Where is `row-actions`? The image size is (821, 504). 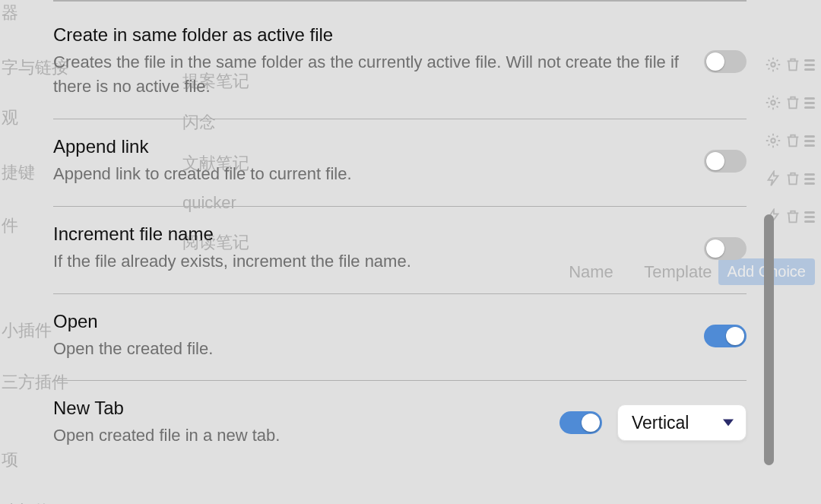
row-actions is located at coordinates (782, 65).